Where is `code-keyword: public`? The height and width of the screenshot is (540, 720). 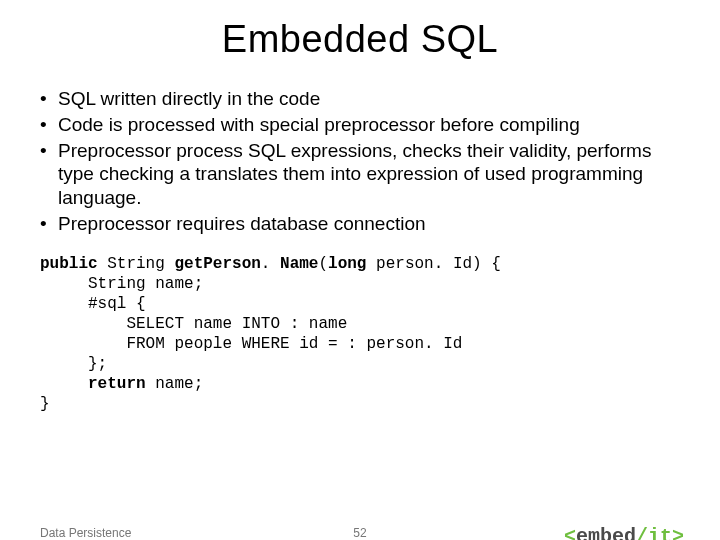
code-keyword: public is located at coordinates (69, 264).